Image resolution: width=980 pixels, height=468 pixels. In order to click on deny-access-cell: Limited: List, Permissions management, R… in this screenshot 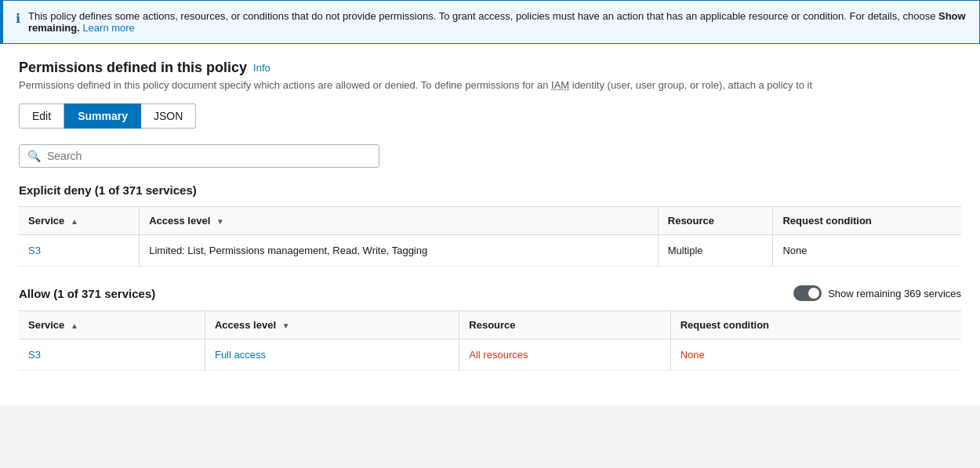, I will do `click(399, 251)`.